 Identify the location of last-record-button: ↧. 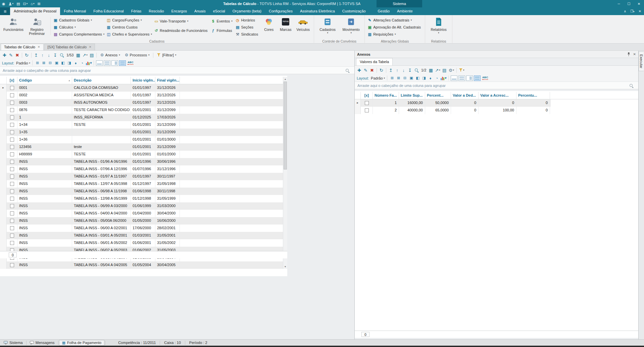
(410, 70).